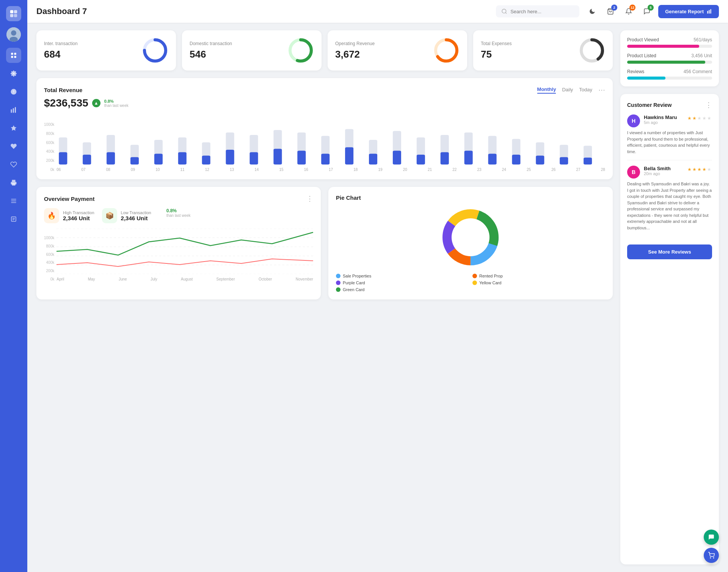  I want to click on metric-label-1: Product Listed, so click(642, 56).